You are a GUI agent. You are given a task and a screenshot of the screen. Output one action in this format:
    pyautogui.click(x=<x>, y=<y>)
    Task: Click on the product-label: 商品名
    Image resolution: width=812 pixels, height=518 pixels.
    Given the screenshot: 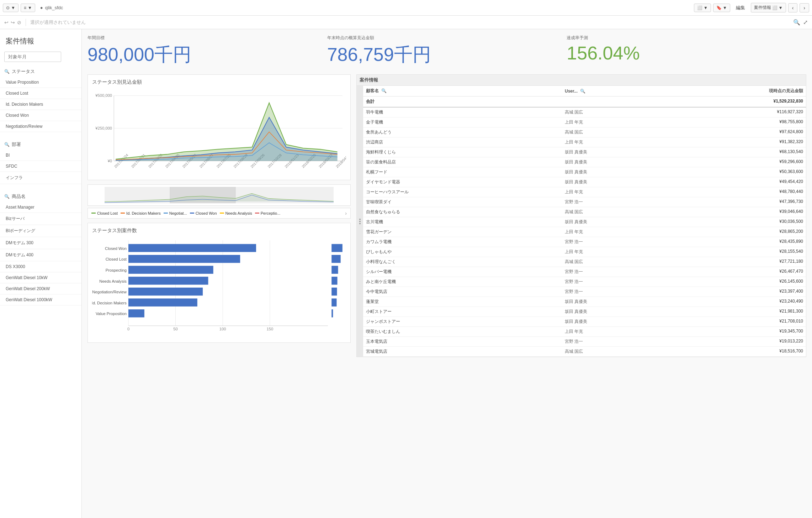 What is the action you would take?
    pyautogui.click(x=18, y=197)
    